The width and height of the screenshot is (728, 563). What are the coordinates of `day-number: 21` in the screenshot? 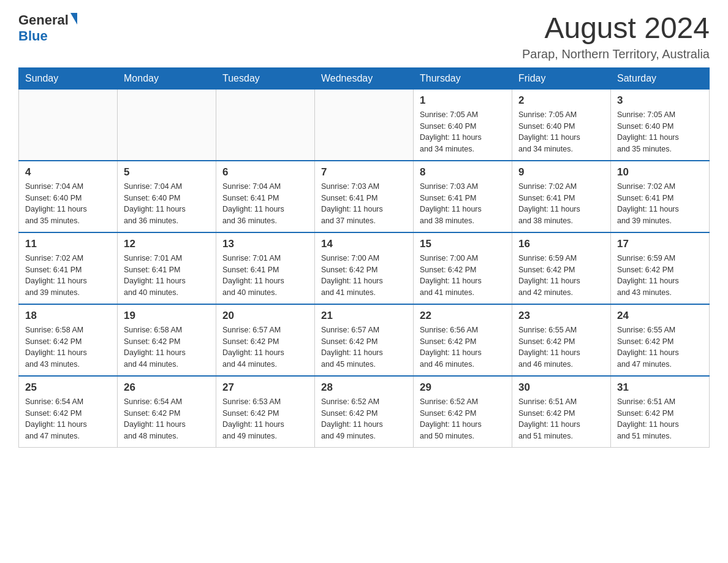 It's located at (364, 316).